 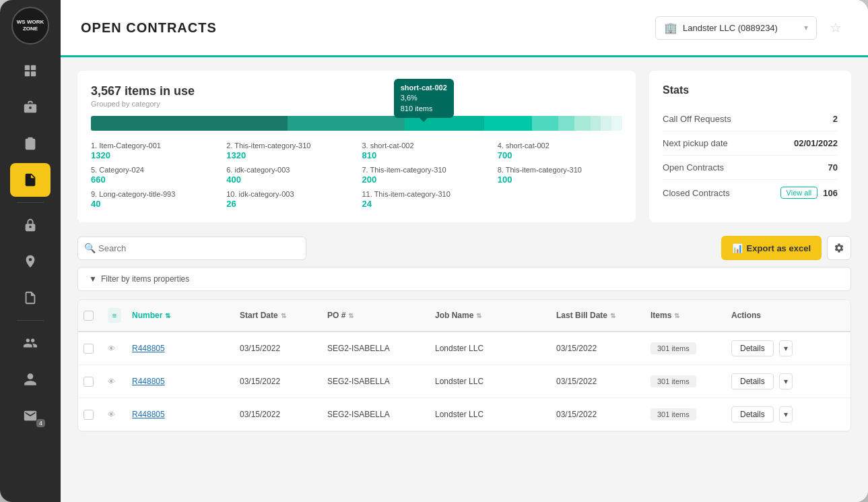 What do you see at coordinates (30, 251) in the screenshot?
I see `sidebar: WS WORK ZONE` at bounding box center [30, 251].